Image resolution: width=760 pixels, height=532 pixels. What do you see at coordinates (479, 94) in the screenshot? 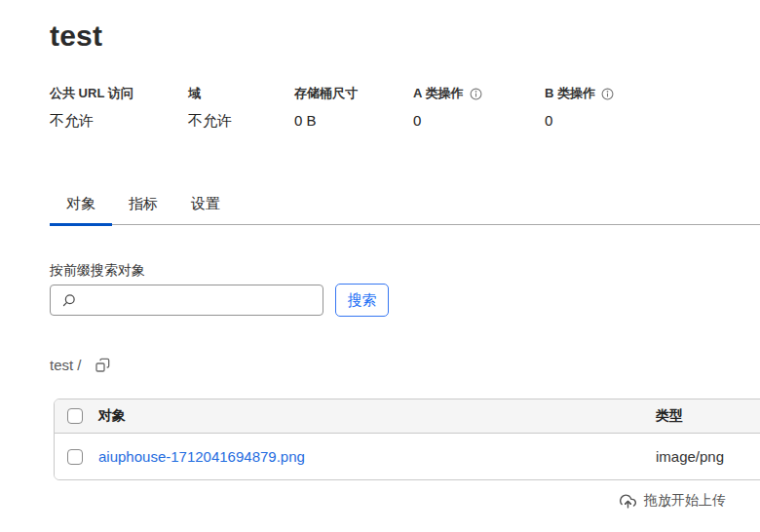
I see `stat-label: A 类操作` at bounding box center [479, 94].